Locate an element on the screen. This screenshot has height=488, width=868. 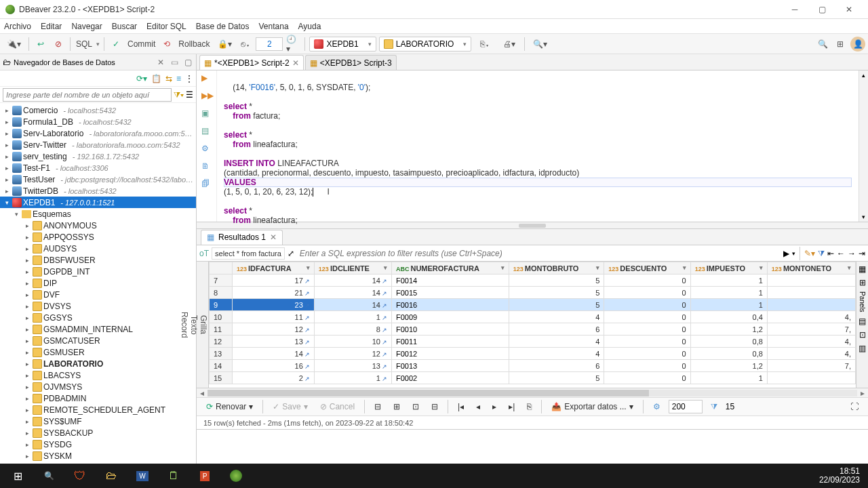
menu-navegar: Navegar is located at coordinates (87, 26).